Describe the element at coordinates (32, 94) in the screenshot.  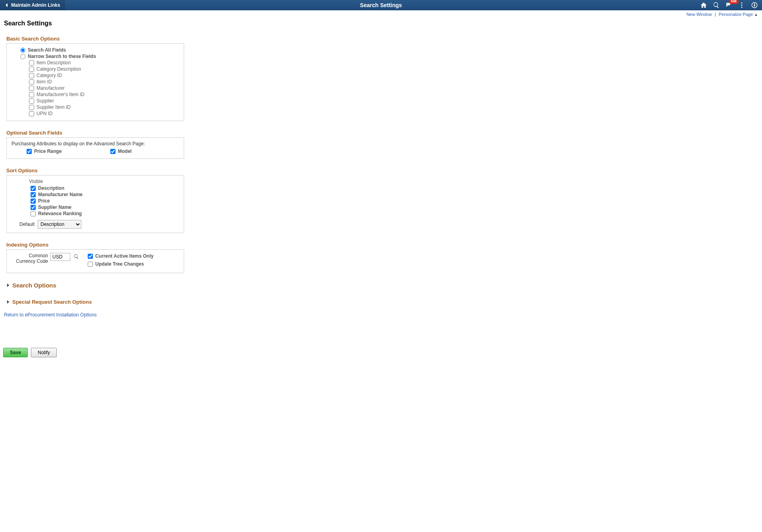
I see `field-manufacturer-item-id-checkbox` at that location.